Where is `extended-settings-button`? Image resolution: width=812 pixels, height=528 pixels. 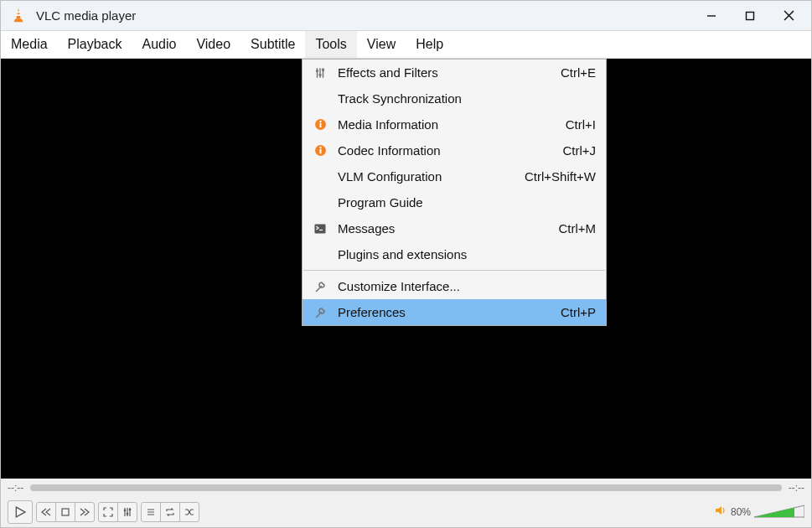 extended-settings-button is located at coordinates (127, 512).